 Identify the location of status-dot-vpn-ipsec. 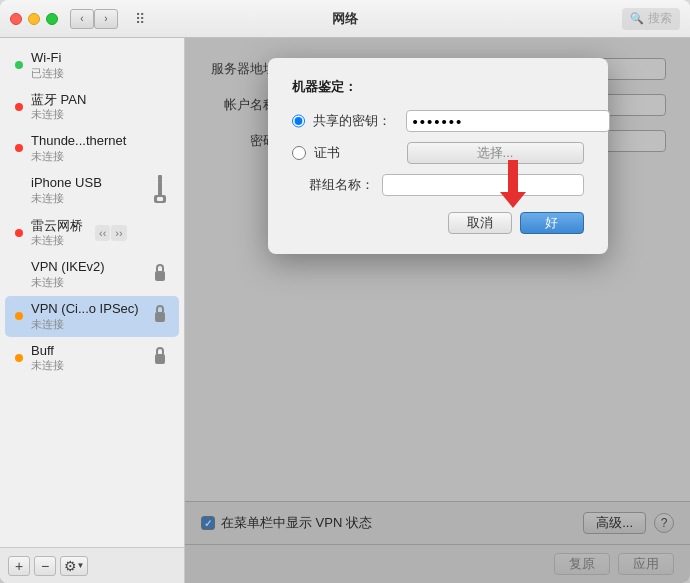
(19, 316).